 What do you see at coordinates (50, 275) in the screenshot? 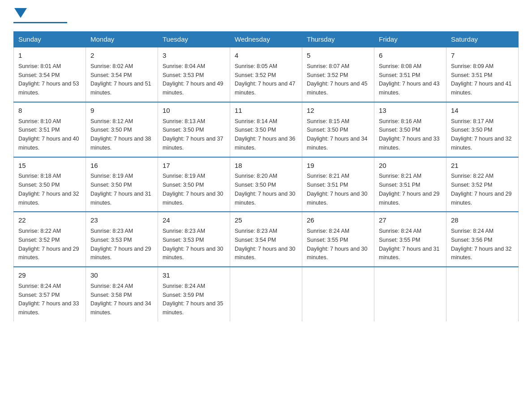
I see `day-number: 29` at bounding box center [50, 275].